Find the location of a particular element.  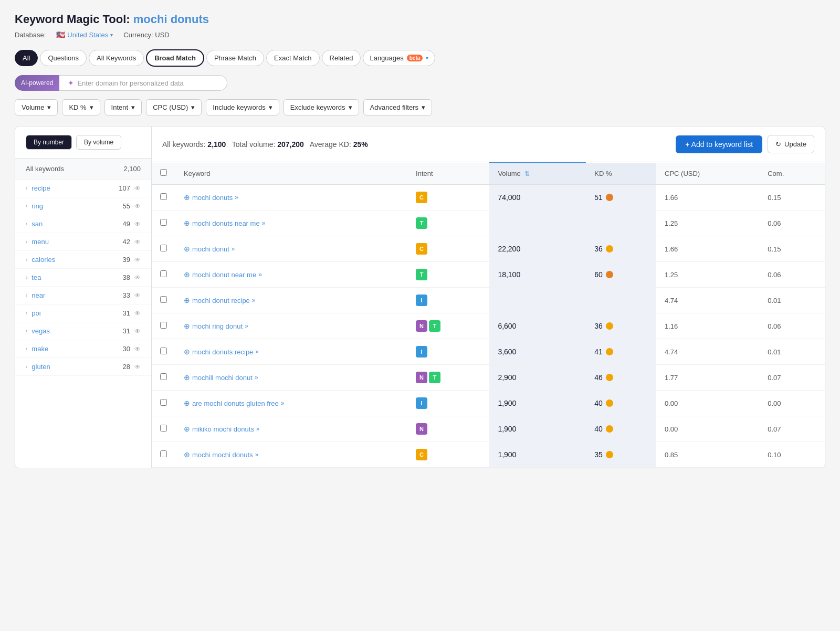

sidebar-item: › near 33 👁 is located at coordinates (83, 296).